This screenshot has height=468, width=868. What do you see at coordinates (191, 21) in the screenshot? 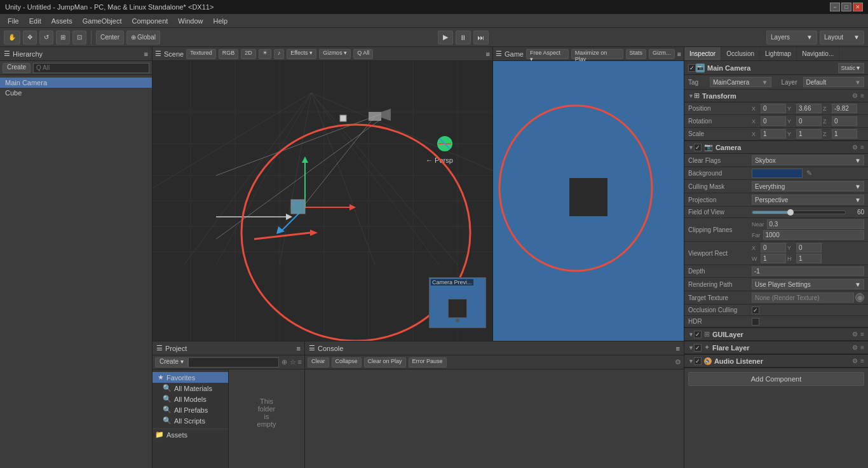
I see `menu-window: Window` at bounding box center [191, 21].